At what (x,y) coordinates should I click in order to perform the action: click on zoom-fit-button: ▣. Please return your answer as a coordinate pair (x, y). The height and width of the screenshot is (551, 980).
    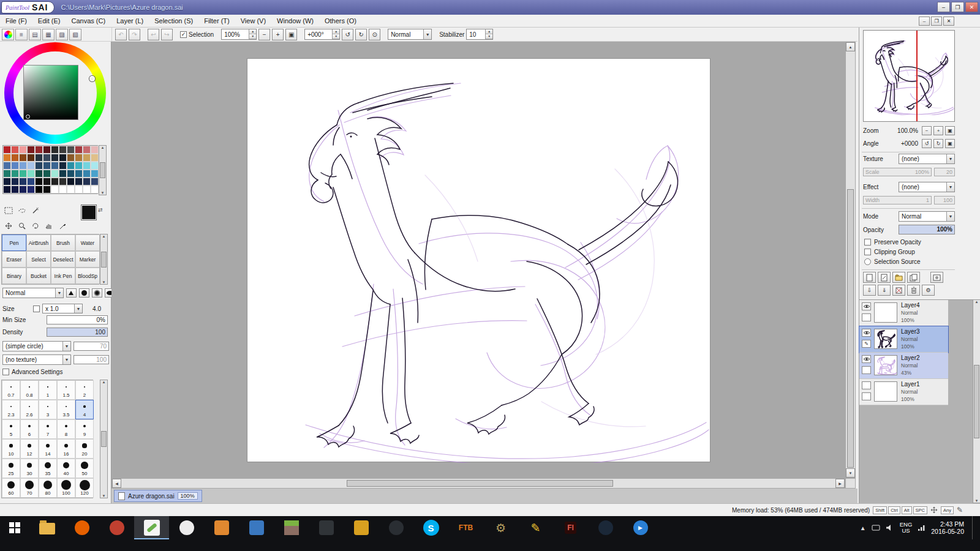
    Looking at the image, I should click on (292, 34).